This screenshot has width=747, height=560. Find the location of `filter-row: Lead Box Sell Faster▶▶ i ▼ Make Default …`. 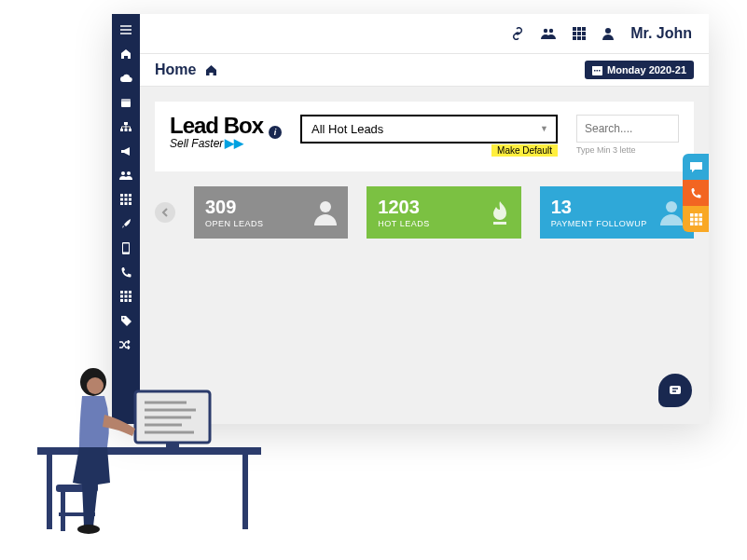

filter-row: Lead Box Sell Faster▶▶ i ▼ Make Default … is located at coordinates (424, 136).